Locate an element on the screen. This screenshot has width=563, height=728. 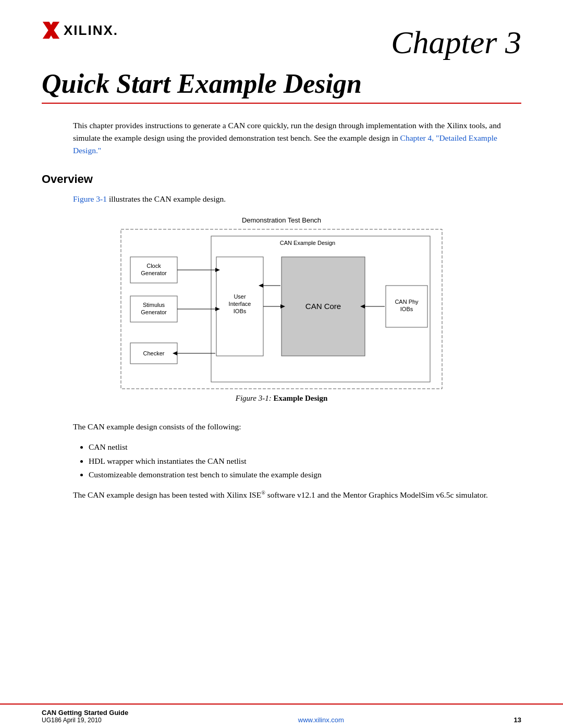
bullet-list: CAN netlist HDL wrapper which instantiat… is located at coordinates (300, 461).